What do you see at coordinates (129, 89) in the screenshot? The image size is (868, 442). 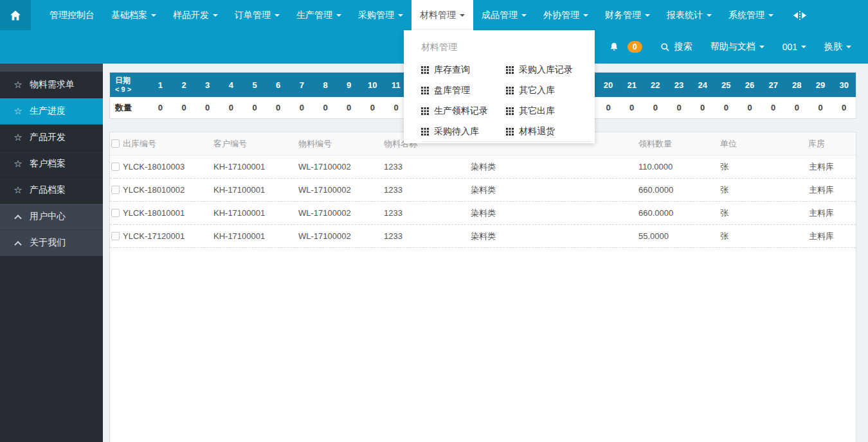 I see `pager-next-button: >` at bounding box center [129, 89].